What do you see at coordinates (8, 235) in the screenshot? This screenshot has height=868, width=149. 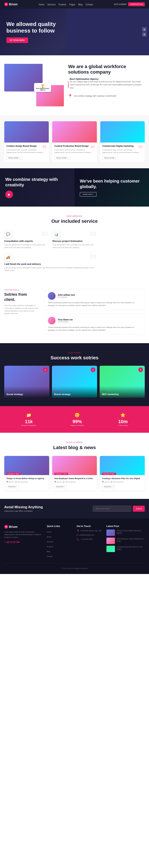 I see `included-icon-1: 💬` at bounding box center [8, 235].